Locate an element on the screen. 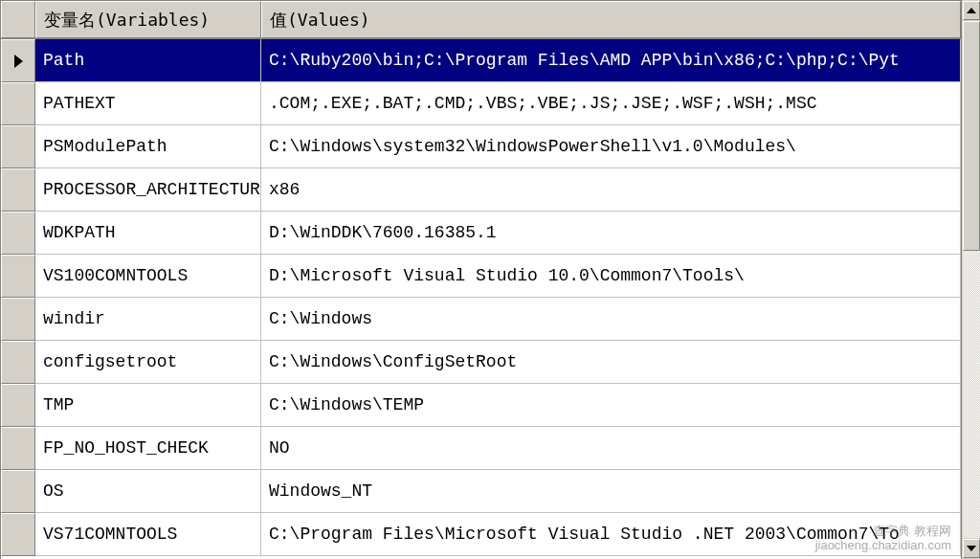 The height and width of the screenshot is (559, 980). scroll-up-button is located at coordinates (971, 11).